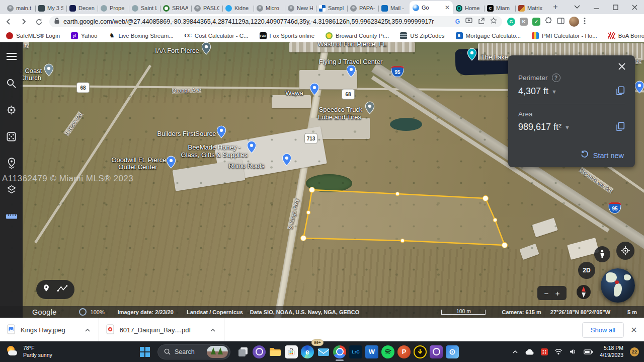 This screenshot has height=362, width=644. I want to click on voyager-icon, so click(12, 110).